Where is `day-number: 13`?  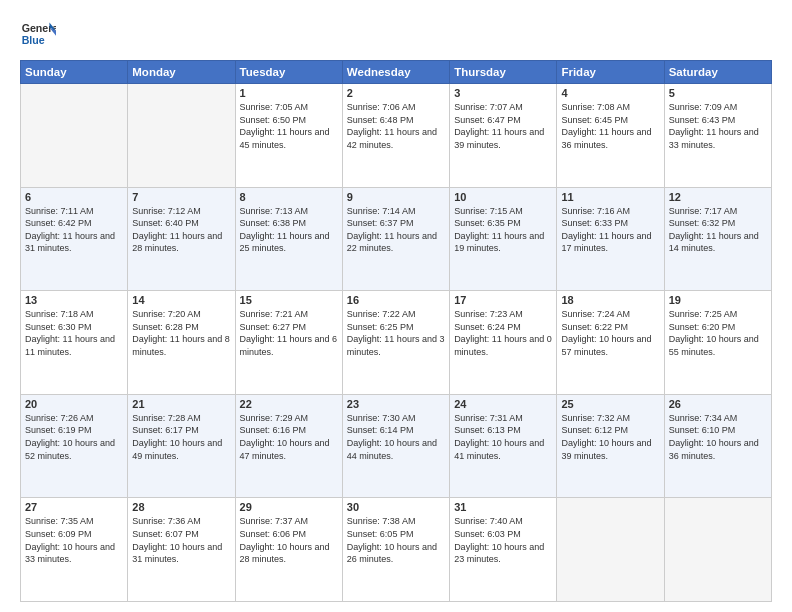 day-number: 13 is located at coordinates (74, 300).